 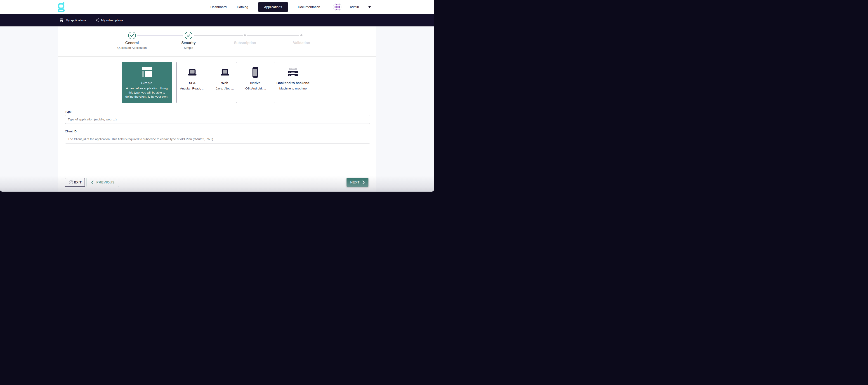 I want to click on step-subtitle: Quickstart Application, so click(x=132, y=48).